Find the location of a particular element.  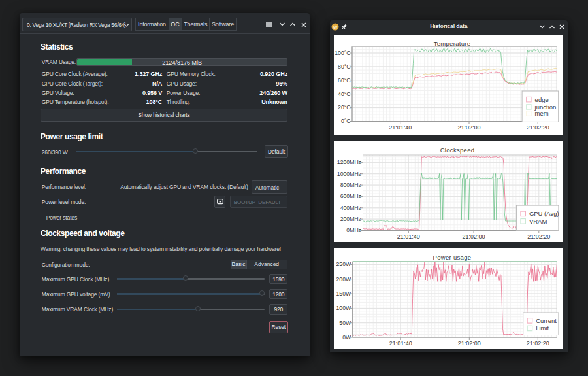

svg-text: 100°C is located at coordinates (342, 52).